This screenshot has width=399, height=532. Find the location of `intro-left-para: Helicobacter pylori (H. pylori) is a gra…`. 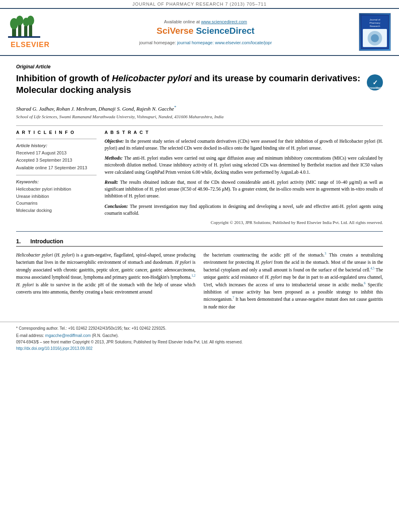

intro-left-para: Helicobacter pylori (H. pylori) is a gra… is located at coordinates (106, 273).